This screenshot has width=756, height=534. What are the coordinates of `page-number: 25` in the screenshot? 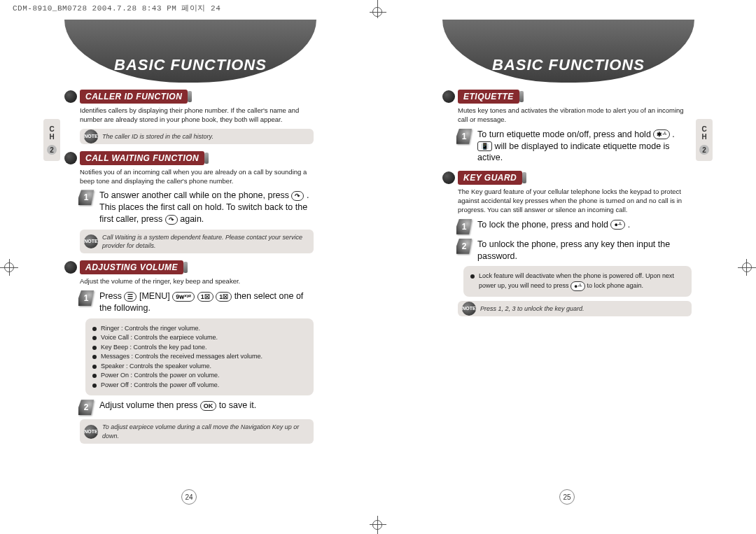 It's located at (567, 497).